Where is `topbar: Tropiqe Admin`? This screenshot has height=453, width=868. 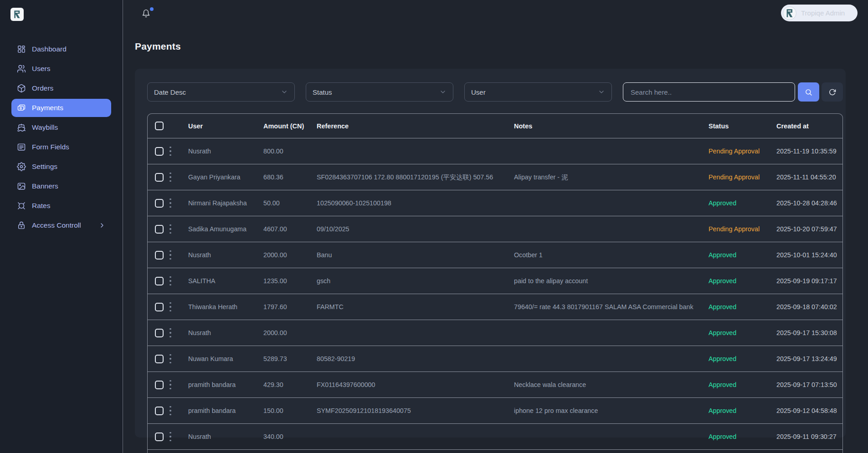
topbar: Tropiqe Admin is located at coordinates (496, 14).